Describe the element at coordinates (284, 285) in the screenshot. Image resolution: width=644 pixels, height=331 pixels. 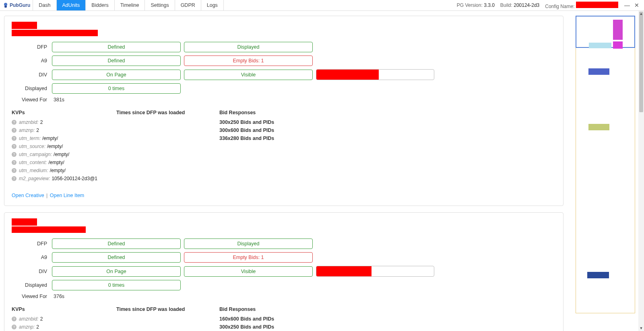
I see `row-displayed: Displayed0 times` at that location.